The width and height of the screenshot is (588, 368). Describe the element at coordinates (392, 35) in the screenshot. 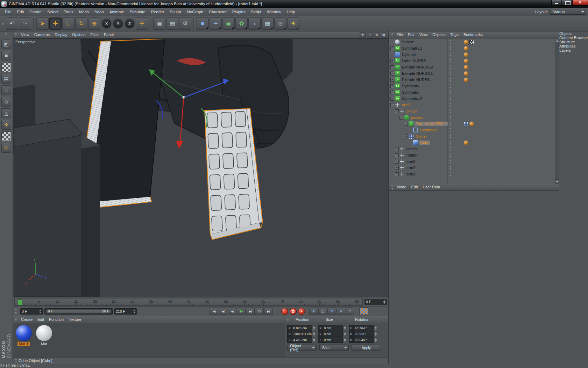

I see `object-manager-grip` at that location.